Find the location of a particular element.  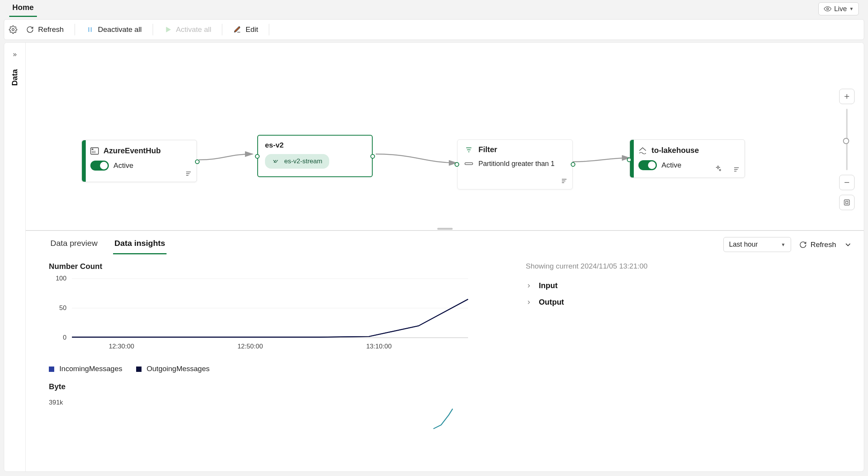

chart-number-count: 05010012:30:0012:50:0013:10:00 is located at coordinates (264, 317).